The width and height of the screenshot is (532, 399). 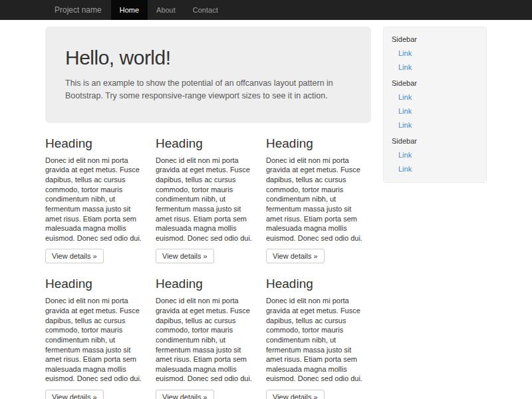 I want to click on nav-item-about: About, so click(x=166, y=10).